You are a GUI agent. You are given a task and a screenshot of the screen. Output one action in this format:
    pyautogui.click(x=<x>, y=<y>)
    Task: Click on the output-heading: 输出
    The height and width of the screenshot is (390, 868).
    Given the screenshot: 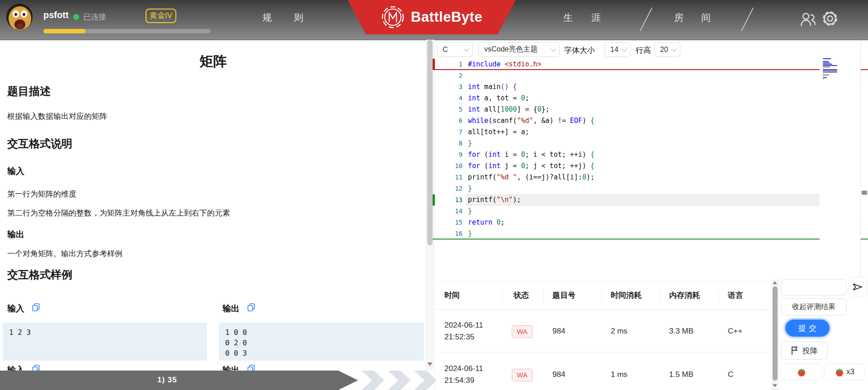 What is the action you would take?
    pyautogui.click(x=16, y=235)
    